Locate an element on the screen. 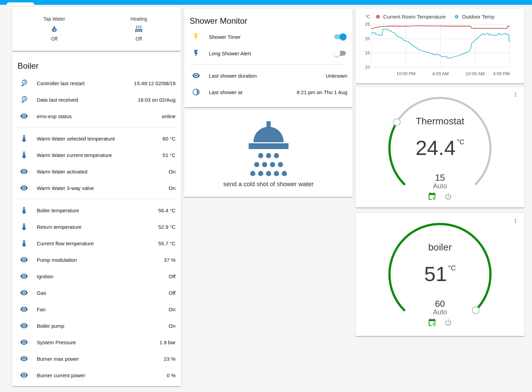 This screenshot has height=392, width=532. clock-start-icon is located at coordinates (24, 100).